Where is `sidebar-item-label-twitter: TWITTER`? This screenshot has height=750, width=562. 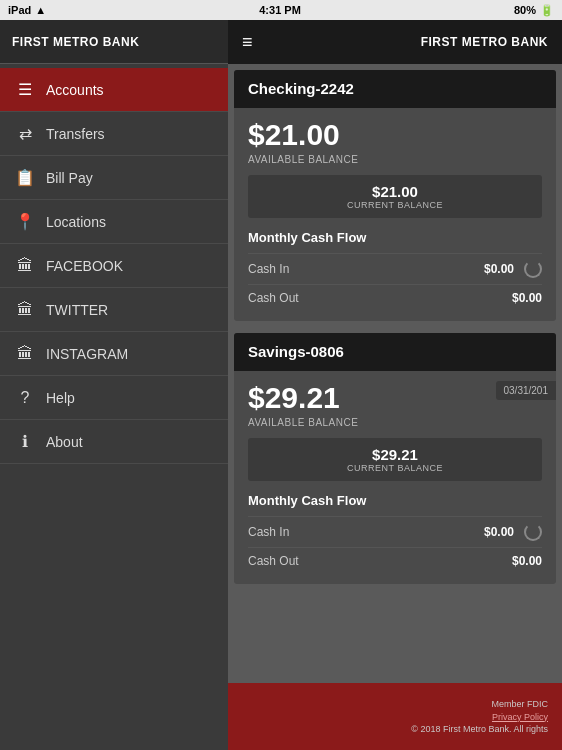 sidebar-item-label-twitter: TWITTER is located at coordinates (77, 310).